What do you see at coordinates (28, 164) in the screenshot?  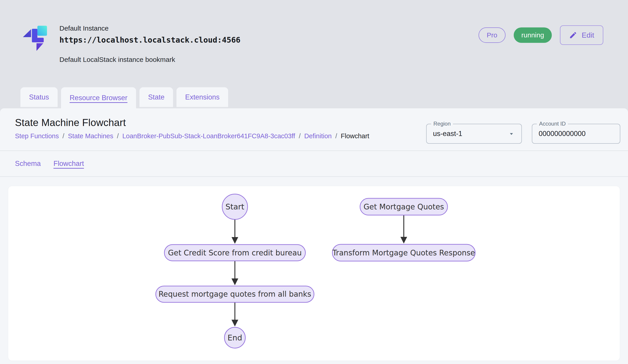 I see `subtab-schema: Schema` at bounding box center [28, 164].